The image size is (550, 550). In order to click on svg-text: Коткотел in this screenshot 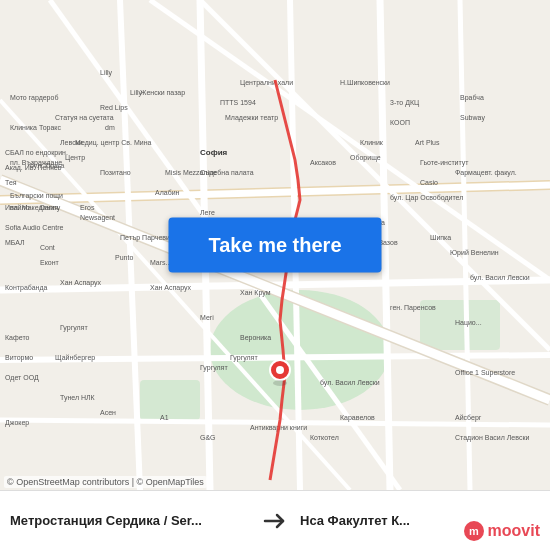, I will do `click(324, 438)`.